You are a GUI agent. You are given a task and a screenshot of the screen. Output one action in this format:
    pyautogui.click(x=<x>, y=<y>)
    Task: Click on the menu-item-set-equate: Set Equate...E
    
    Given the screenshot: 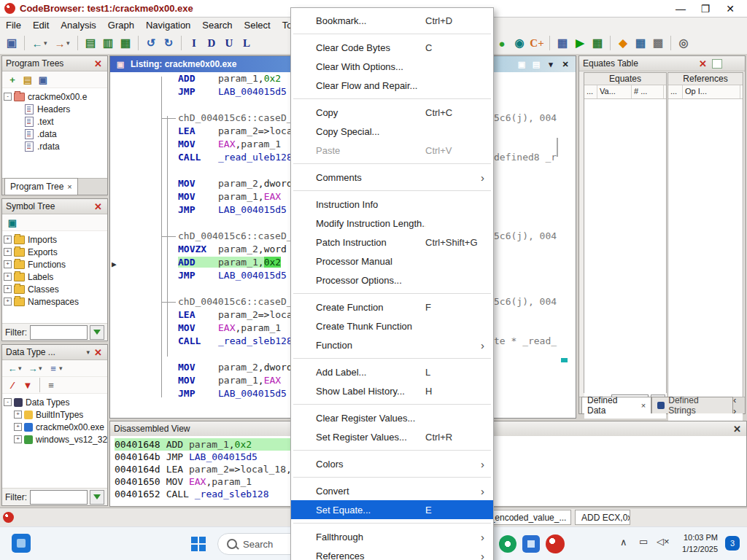 What is the action you would take?
    pyautogui.click(x=392, y=510)
    